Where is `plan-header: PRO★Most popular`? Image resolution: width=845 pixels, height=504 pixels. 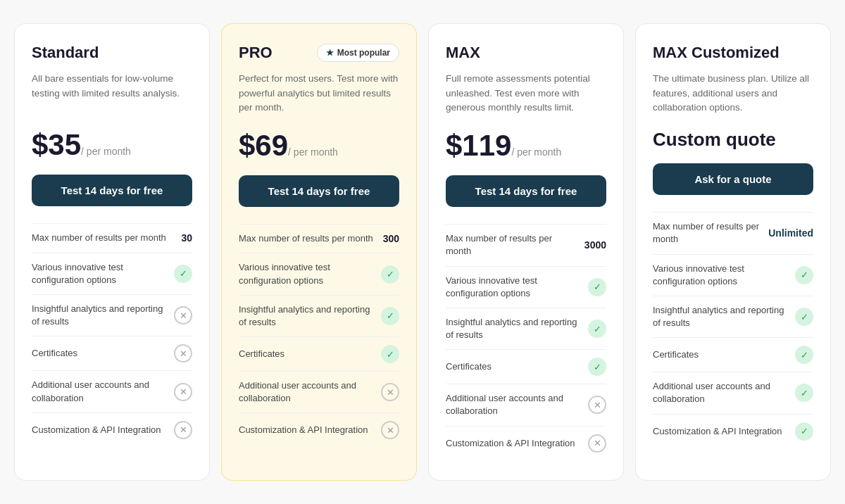 plan-header: PRO★Most popular is located at coordinates (319, 53).